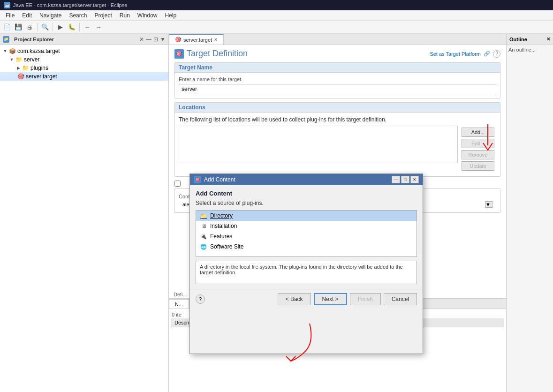 This screenshot has height=392, width=553. Describe the element at coordinates (530, 50) in the screenshot. I see `outline-content: An outline...` at that location.